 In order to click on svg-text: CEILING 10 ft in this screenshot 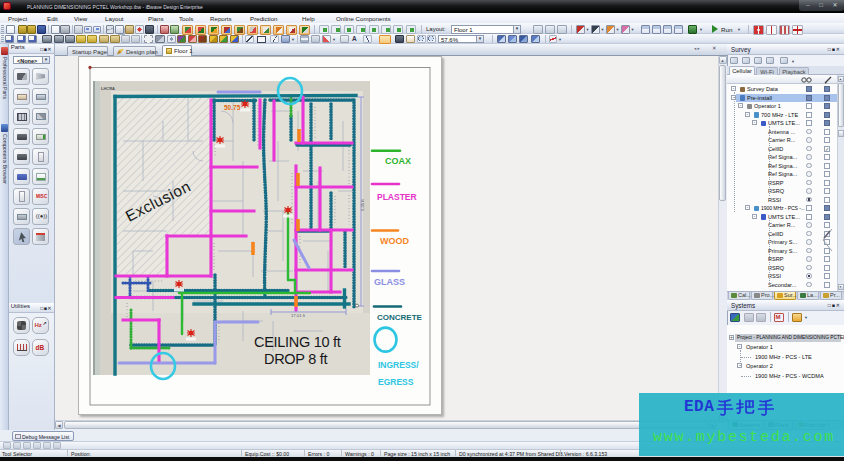, I will do `click(298, 342)`.